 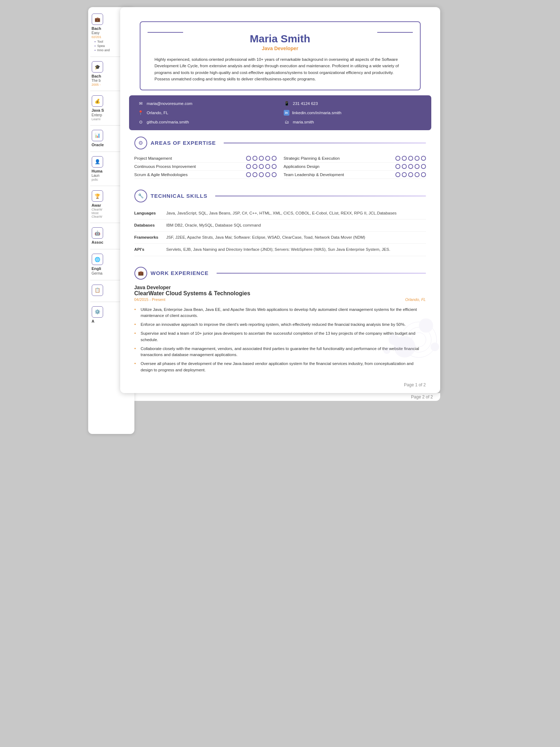 What do you see at coordinates (97, 312) in the screenshot?
I see `sidebar-icon-10: ⚙️` at bounding box center [97, 312].